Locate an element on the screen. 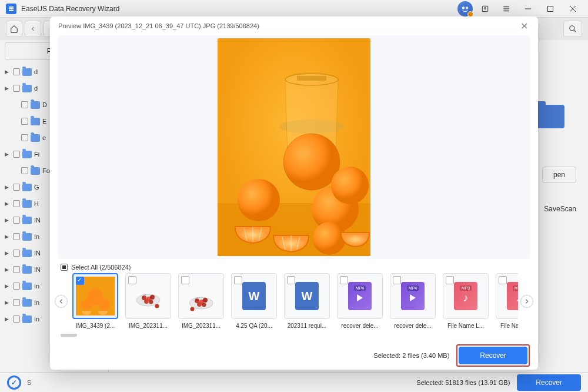  preview-image is located at coordinates (294, 147).